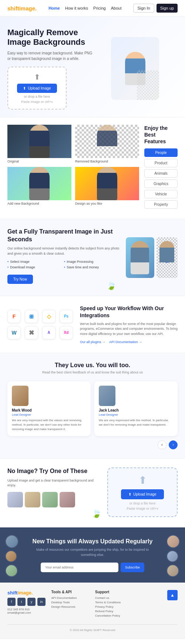 Image resolution: width=185 pixels, height=644 pixels. Describe the element at coordinates (31, 602) in the screenshot. I see `youtube-icon: y` at that location.